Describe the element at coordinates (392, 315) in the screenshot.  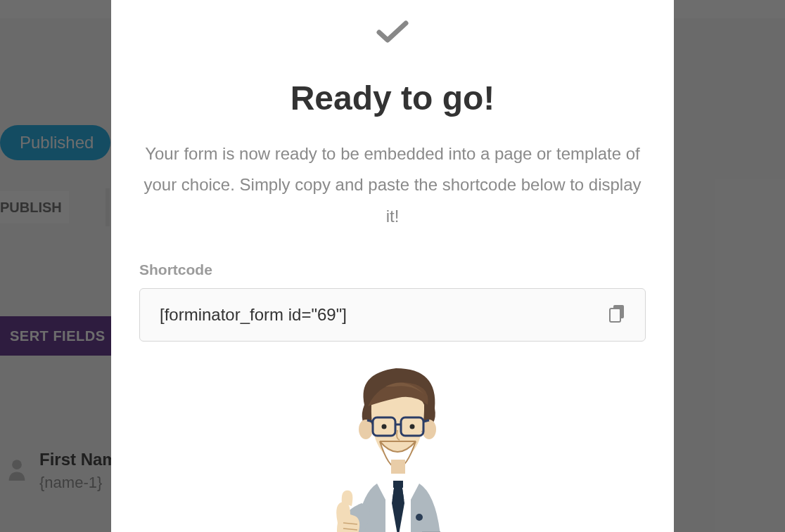
I see `shortcode-box: [forminator_form id="69"]` at that location.